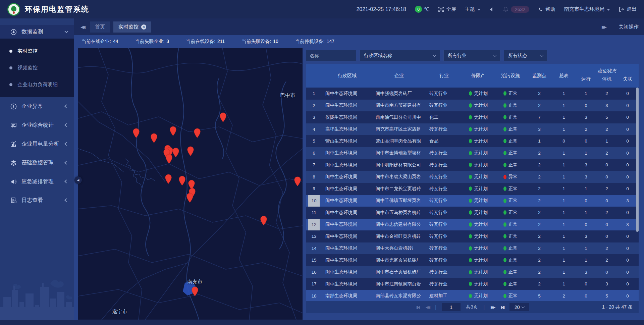 The height and width of the screenshot is (325, 644). What do you see at coordinates (472, 153) in the screenshot?
I see `table-row: 6阆中生态环境局阆中市金博瑞新型墙材砖瓦行业无计划正常21120` at bounding box center [472, 153].